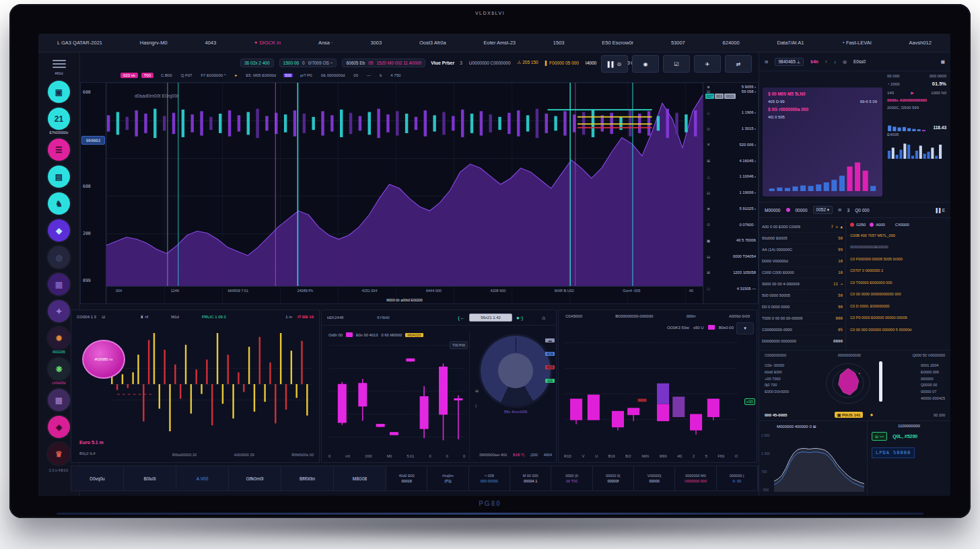  Describe the element at coordinates (213, 75) in the screenshot. I see `indicator-item: F7 E000000 ^` at that location.